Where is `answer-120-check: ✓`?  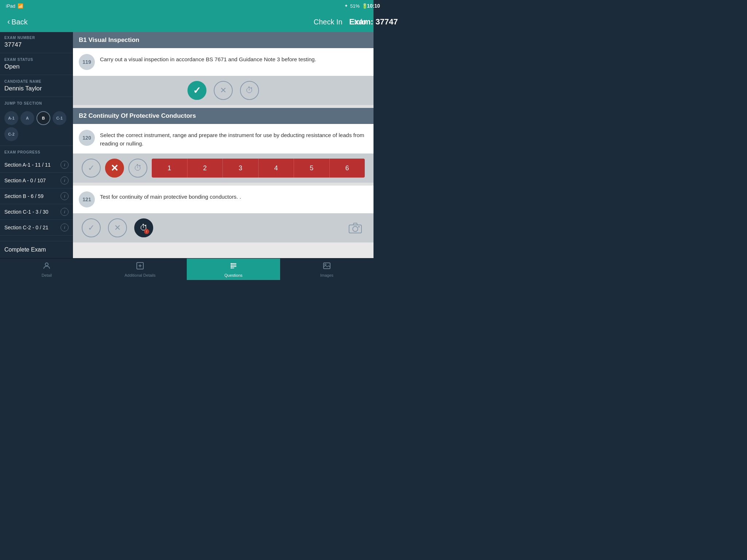 answer-120-check: ✓ is located at coordinates (91, 168).